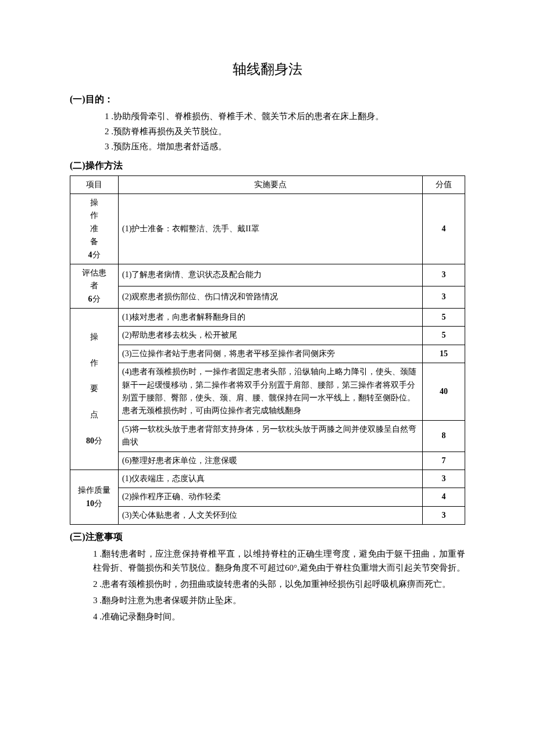 This screenshot has height=756, width=535. What do you see at coordinates (268, 436) in the screenshot?
I see `table-row: (5)将一软枕头放于患者背部支持身体，另一软枕头放于两膝之间并使双膝呈自然弯曲状…` at bounding box center [268, 436].